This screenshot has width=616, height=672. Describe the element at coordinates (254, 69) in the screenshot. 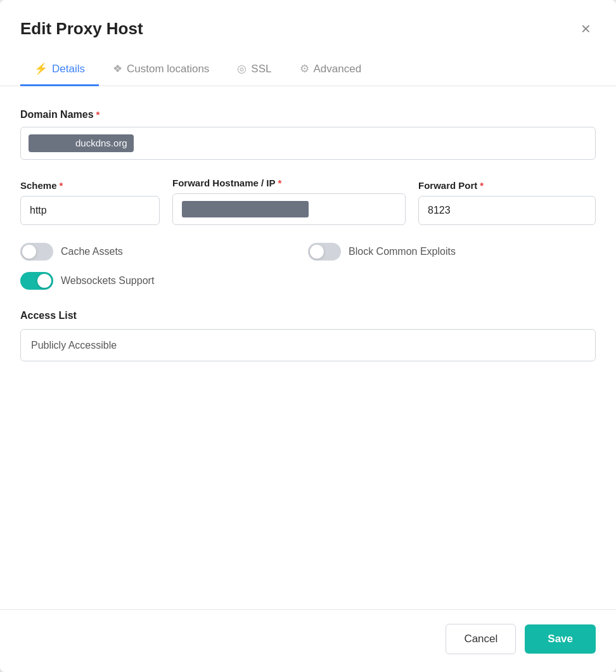

I see `tab-ssl: ◎ SSL` at that location.